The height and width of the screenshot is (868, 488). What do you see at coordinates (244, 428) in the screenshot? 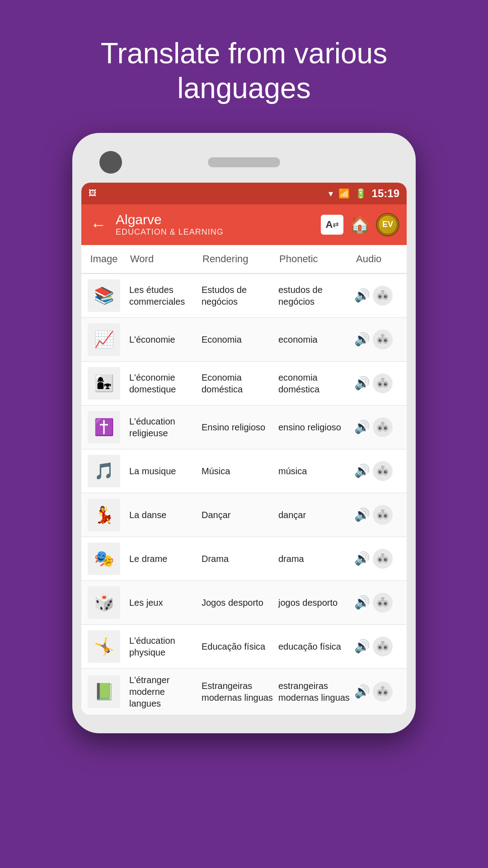
I see `table-row: ✝️ L'éducation religieuse Ensino religio…` at bounding box center [244, 428].